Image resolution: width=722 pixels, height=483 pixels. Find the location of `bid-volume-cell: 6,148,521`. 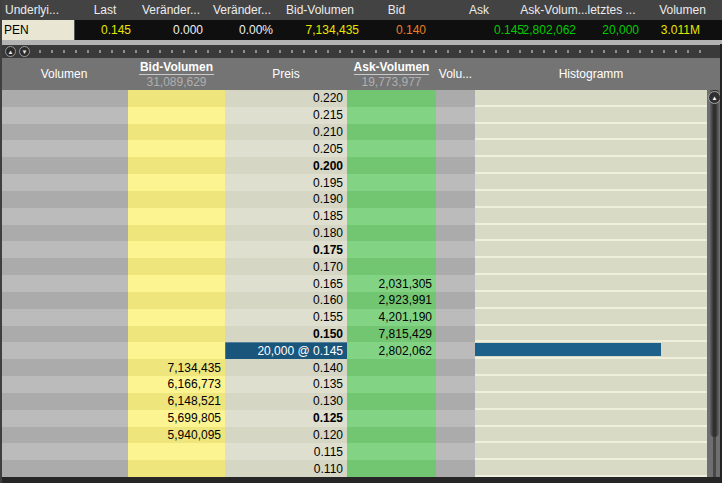

bid-volume-cell: 6,148,521 is located at coordinates (176, 402).